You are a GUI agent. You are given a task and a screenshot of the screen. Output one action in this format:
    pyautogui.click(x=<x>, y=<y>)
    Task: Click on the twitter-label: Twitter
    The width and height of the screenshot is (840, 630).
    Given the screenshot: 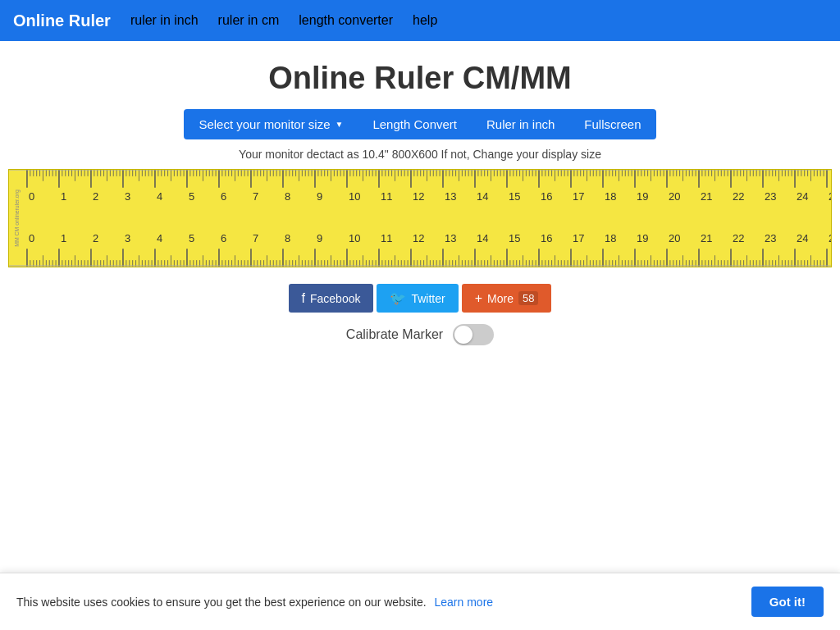 What is the action you would take?
    pyautogui.click(x=428, y=299)
    